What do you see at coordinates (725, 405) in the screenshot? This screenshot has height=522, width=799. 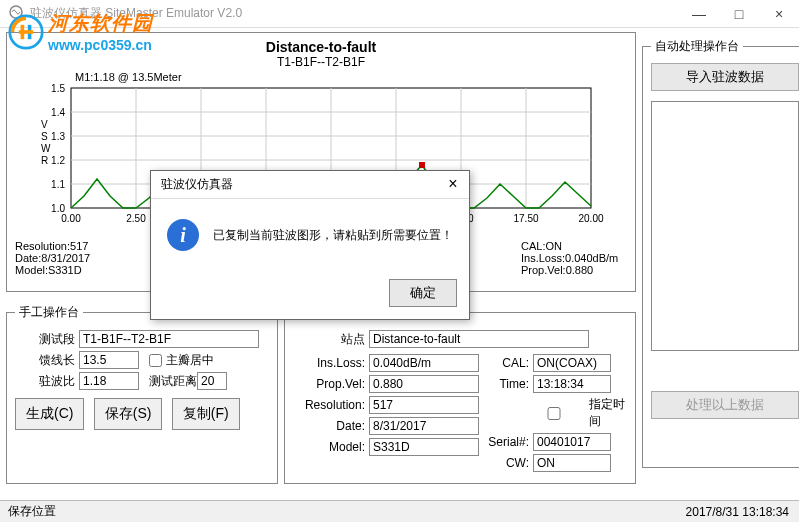 I see `process-button: 处理以上数据` at bounding box center [725, 405].